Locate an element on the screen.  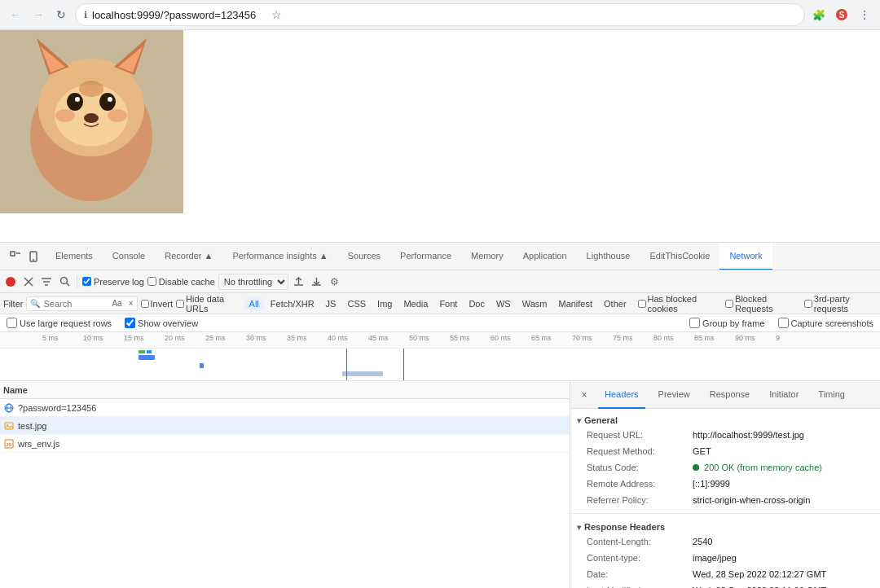
device-button is located at coordinates (33, 257).